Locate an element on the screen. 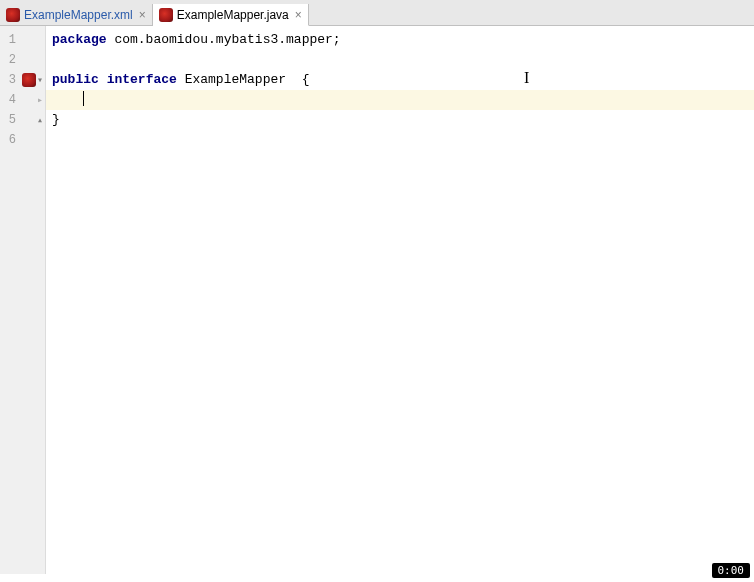  gutter-line: 1 is located at coordinates (22, 40).